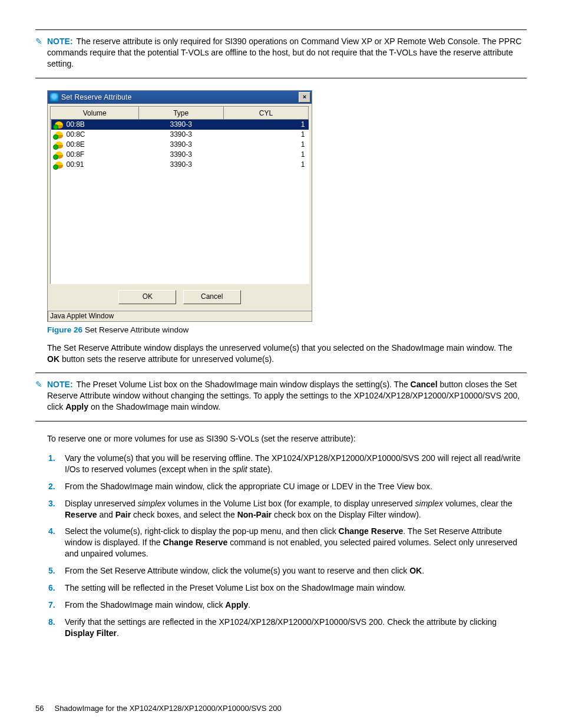  What do you see at coordinates (39, 709) in the screenshot?
I see `page-number: 56` at bounding box center [39, 709].